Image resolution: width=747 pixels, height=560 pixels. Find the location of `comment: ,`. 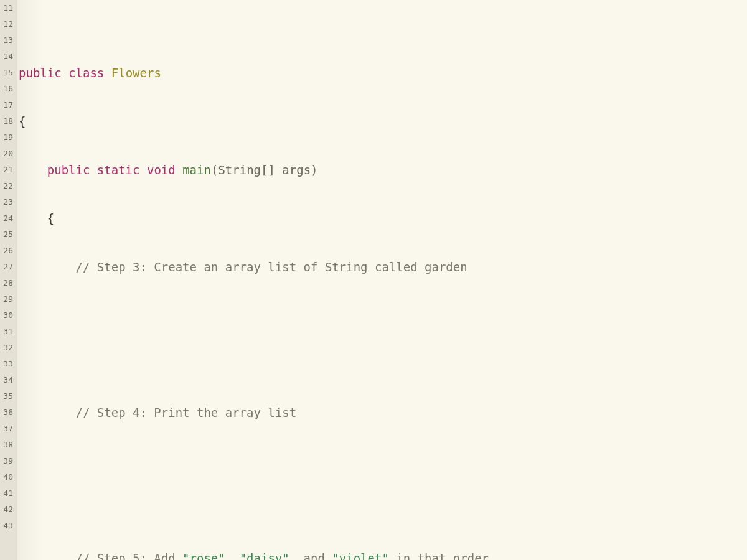

comment: , is located at coordinates (233, 555).